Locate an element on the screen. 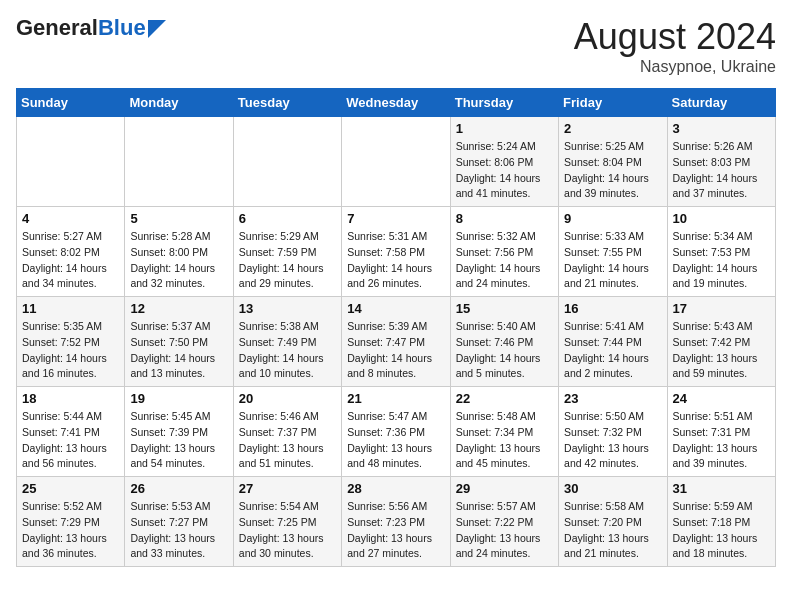  day-number: 9 is located at coordinates (612, 218).